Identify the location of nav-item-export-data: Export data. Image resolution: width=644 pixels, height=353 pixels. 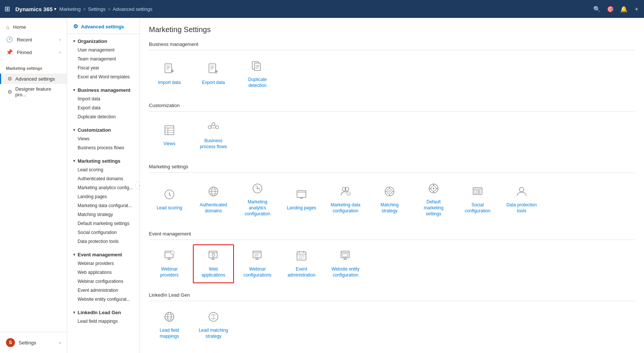
(103, 108).